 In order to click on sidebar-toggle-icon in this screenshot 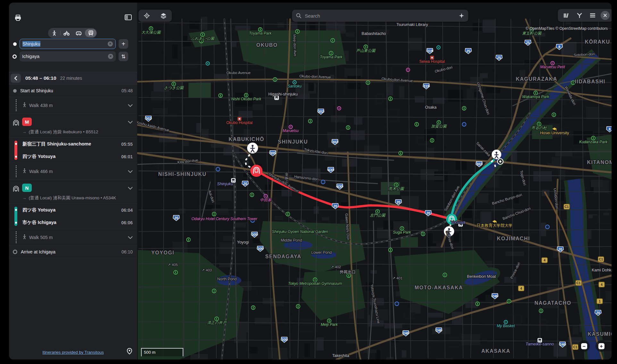, I will do `click(128, 17)`.